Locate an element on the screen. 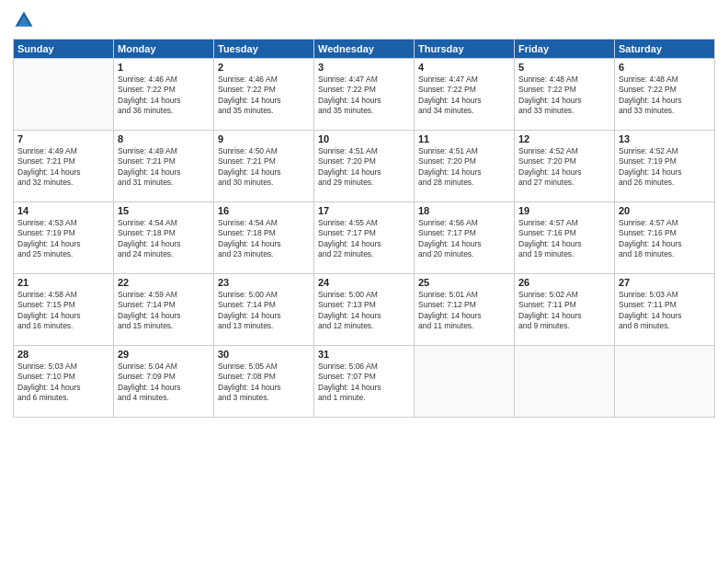  calendar-cell: 1Sunrise: 4:46 AMSunset: 7:22 PMDaylight… is located at coordinates (164, 95).